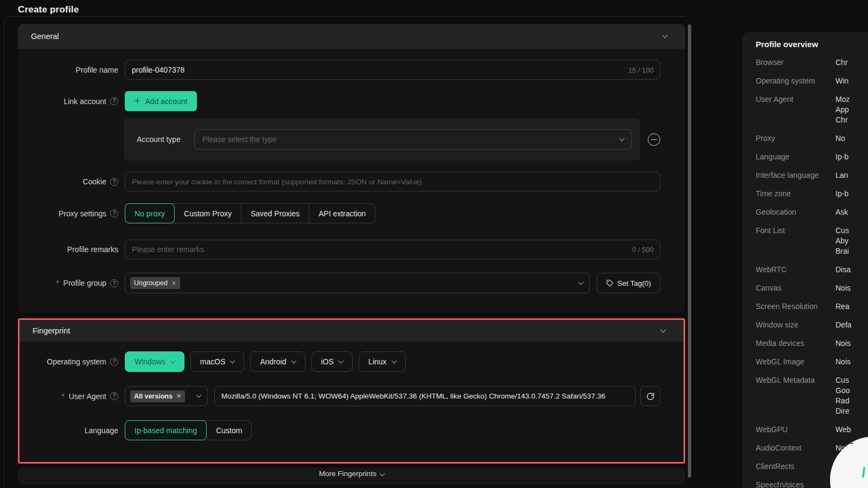 Image resolution: width=868 pixels, height=488 pixels. What do you see at coordinates (795, 270) in the screenshot?
I see `overview-row-label: WebRTC` at bounding box center [795, 270].